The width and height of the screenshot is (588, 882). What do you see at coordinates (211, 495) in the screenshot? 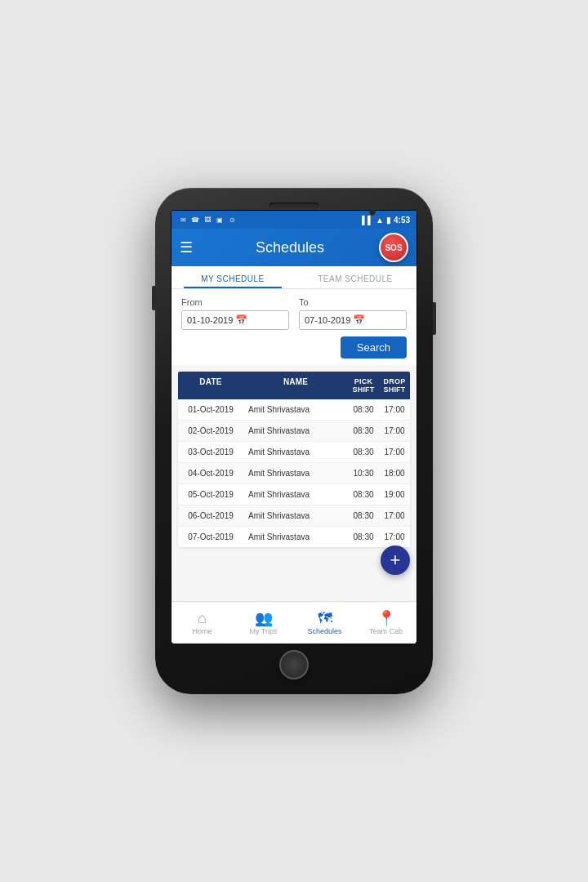
I see `cell-date: 05-Oct-2019` at bounding box center [211, 495].